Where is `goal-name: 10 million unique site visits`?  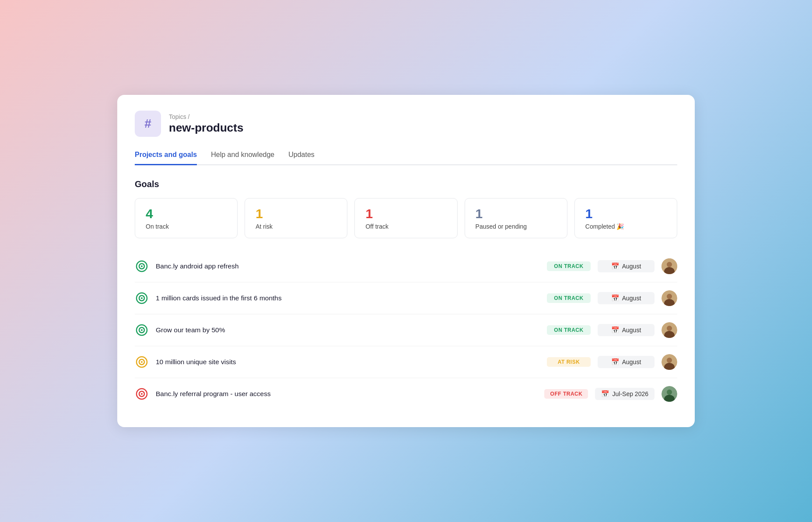
goal-name: 10 million unique site visits is located at coordinates (348, 362).